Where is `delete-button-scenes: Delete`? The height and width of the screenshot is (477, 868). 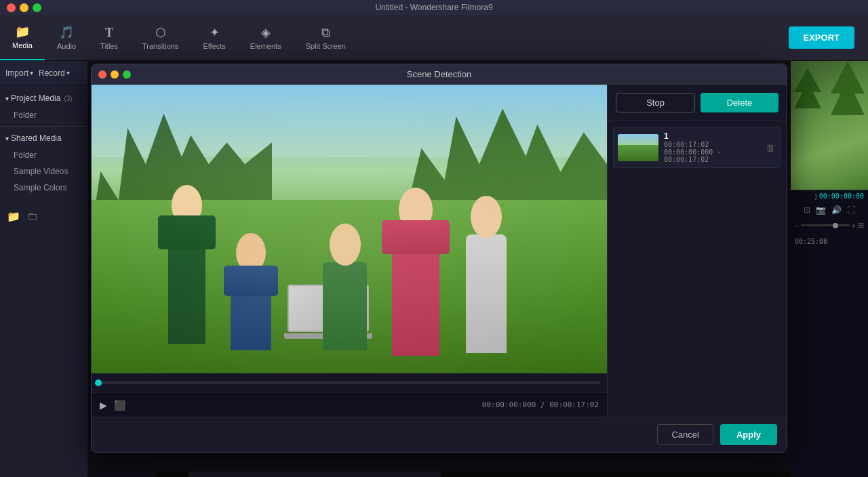 delete-button-scenes: Delete is located at coordinates (739, 103).